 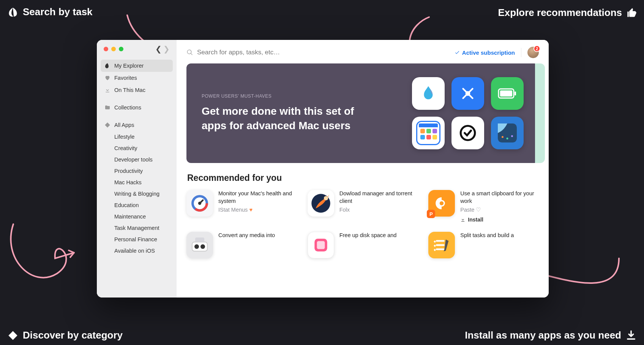 What do you see at coordinates (363, 178) in the screenshot?
I see `section-title: Recommended for you` at bounding box center [363, 178].